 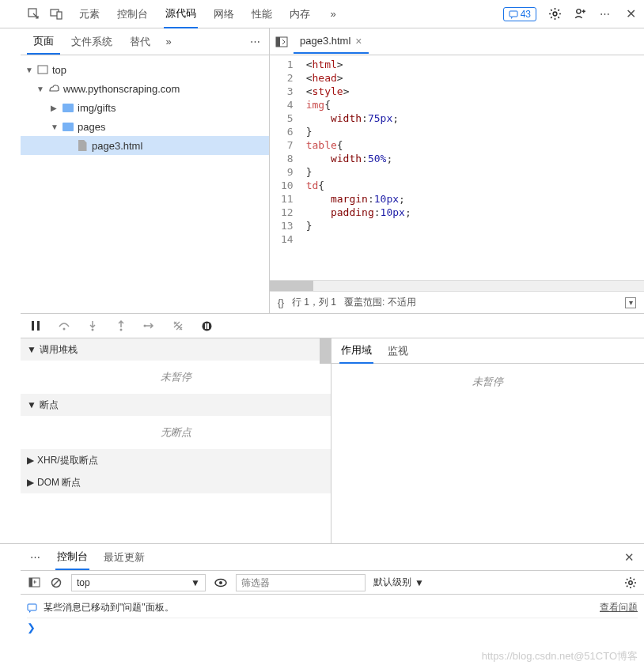 What do you see at coordinates (73, 557) in the screenshot?
I see `drawer-tab-console: 控制台` at bounding box center [73, 557].